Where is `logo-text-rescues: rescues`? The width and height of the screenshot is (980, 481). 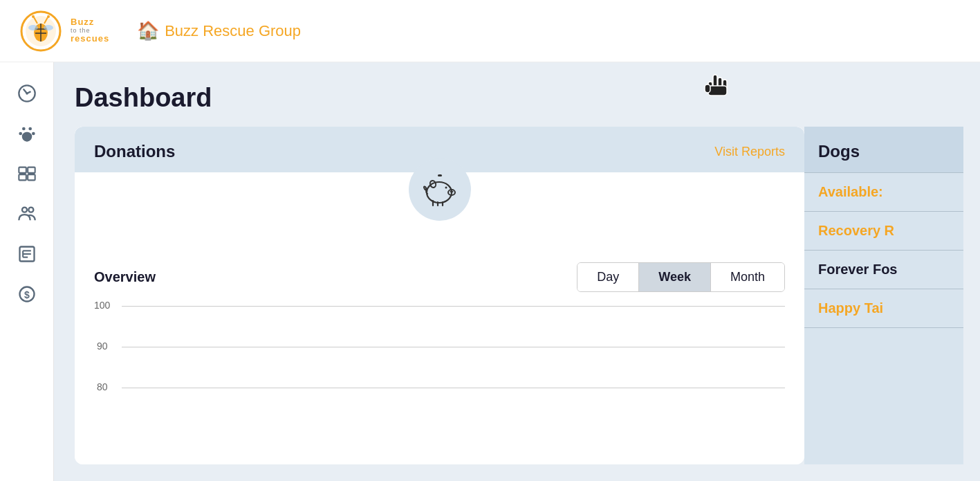
logo-text-rescues: rescues is located at coordinates (90, 39).